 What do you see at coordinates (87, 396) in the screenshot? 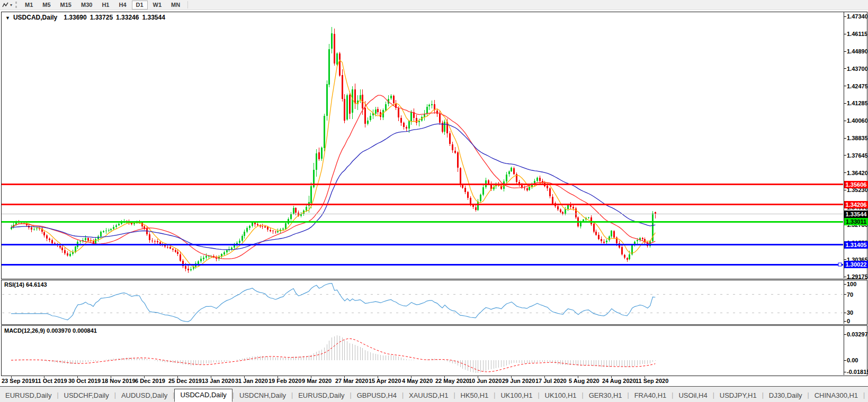
I see `chart-tab-usdchf-daily: USDCHF,Daily` at bounding box center [87, 396].